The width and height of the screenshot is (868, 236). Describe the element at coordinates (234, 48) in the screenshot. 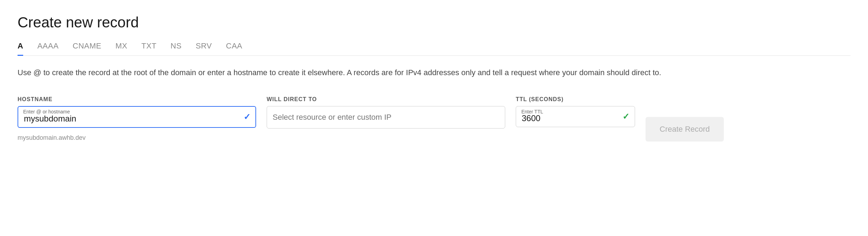

I see `tab-caa: CAA` at that location.